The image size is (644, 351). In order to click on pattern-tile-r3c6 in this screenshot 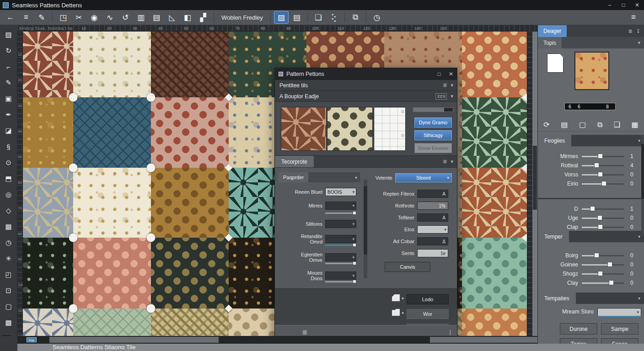, I will do `click(494, 273)`.